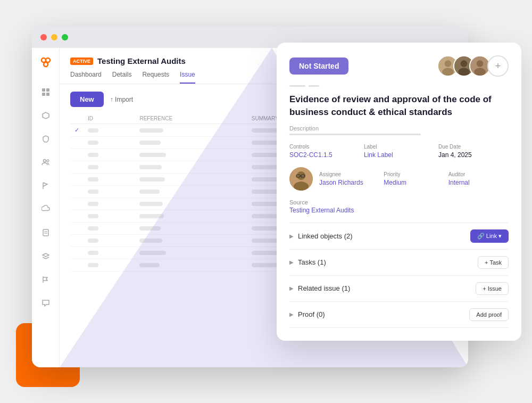  Describe the element at coordinates (122, 77) in the screenshot. I see `tab-details: Details` at that location.